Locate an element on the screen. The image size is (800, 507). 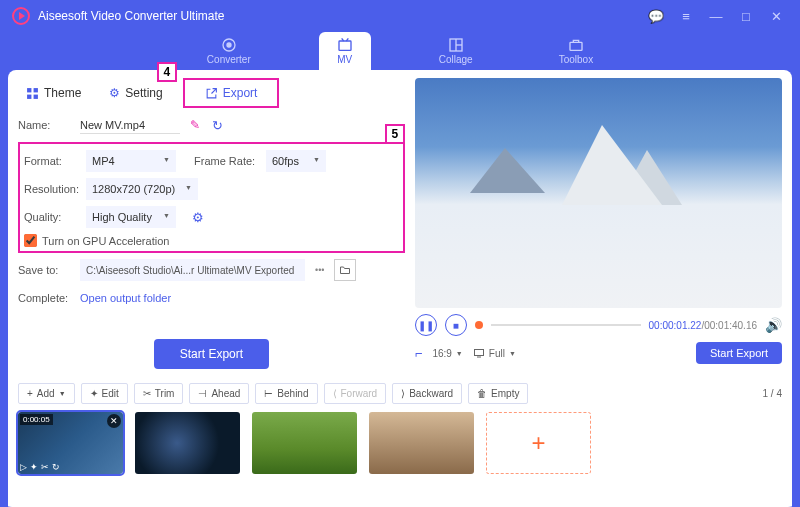
volume-icon: 🔊 is located at coordinates (774, 325).